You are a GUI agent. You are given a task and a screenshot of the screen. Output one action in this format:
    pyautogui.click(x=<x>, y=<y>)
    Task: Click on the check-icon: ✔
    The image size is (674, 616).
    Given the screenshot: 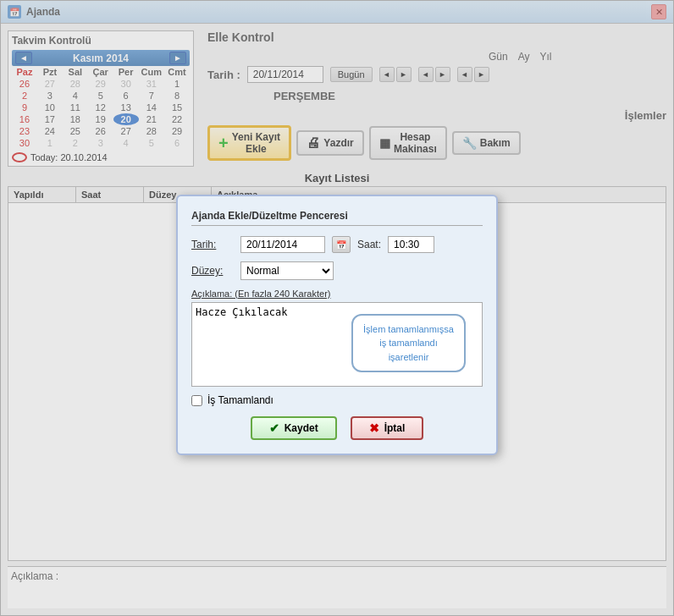 What is the action you would take?
    pyautogui.click(x=274, y=428)
    